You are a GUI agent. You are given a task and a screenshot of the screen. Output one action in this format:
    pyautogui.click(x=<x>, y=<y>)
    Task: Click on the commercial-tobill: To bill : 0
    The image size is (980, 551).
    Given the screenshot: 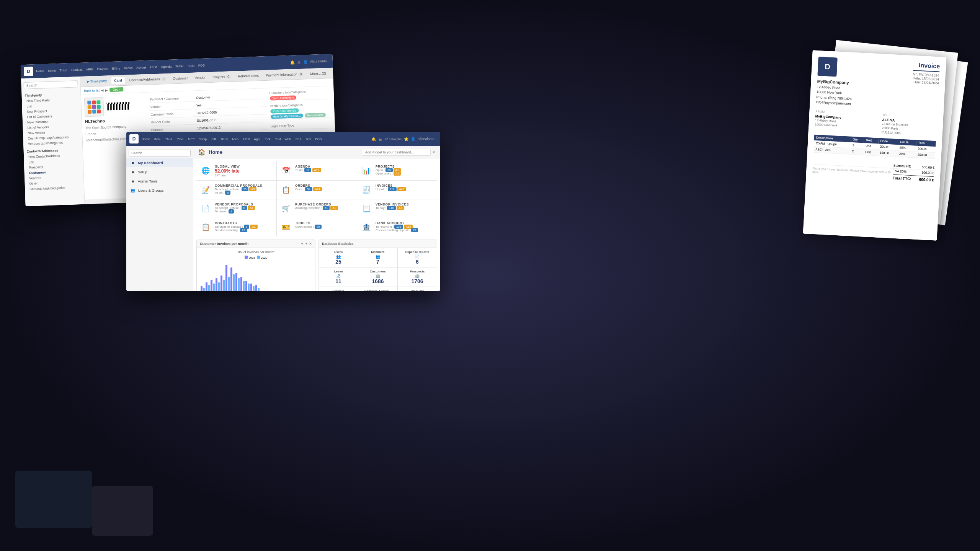 What is the action you would take?
    pyautogui.click(x=244, y=193)
    